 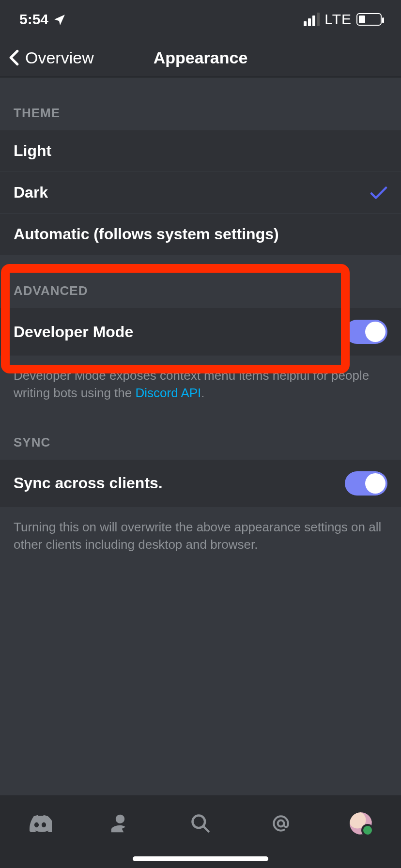 What do you see at coordinates (34, 19) in the screenshot?
I see `status-time: 5:54` at bounding box center [34, 19].